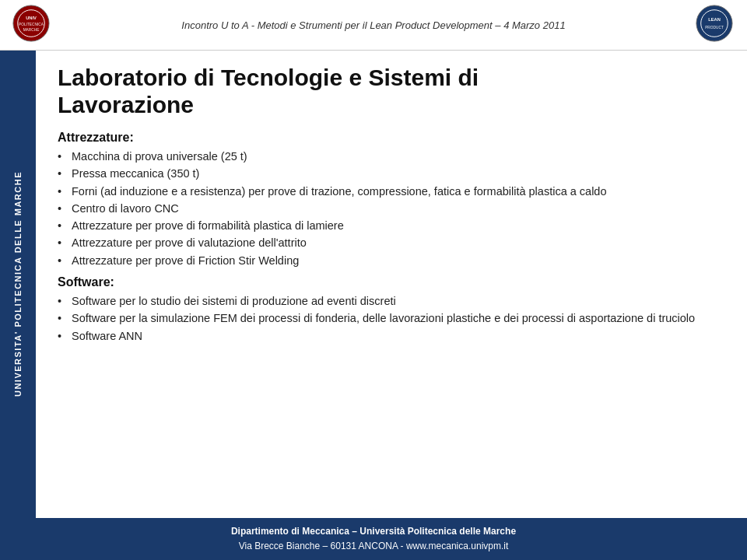 The image size is (747, 560). Describe the element at coordinates (374, 539) in the screenshot. I see `footer: Dipartimento di Meccanica – Università P…` at that location.